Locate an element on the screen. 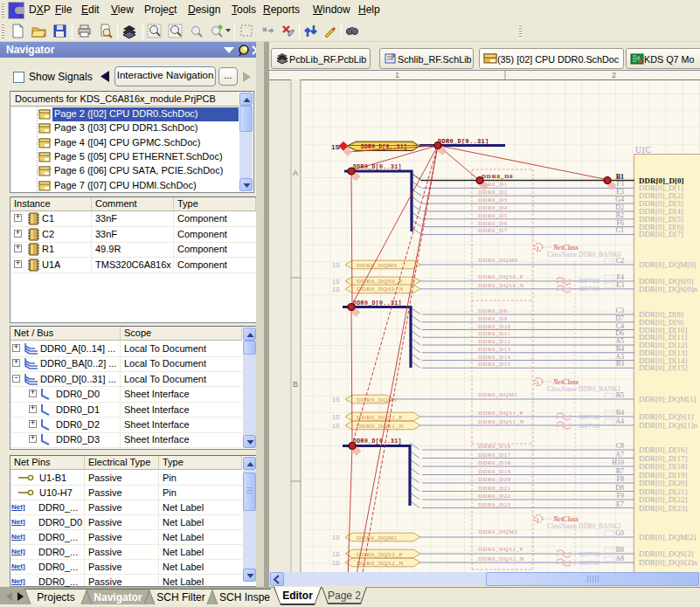  svg-text: U1C is located at coordinates (643, 150).